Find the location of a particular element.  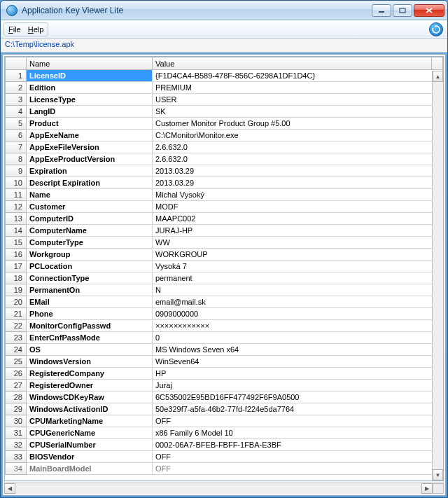

row-number: 29 is located at coordinates (16, 409).